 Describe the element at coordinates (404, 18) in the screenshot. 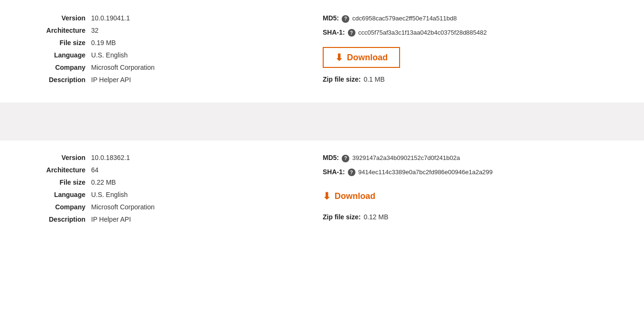

I see `md5-value-1: cdc6958cac579aec2ff50e714a511bd8` at that location.